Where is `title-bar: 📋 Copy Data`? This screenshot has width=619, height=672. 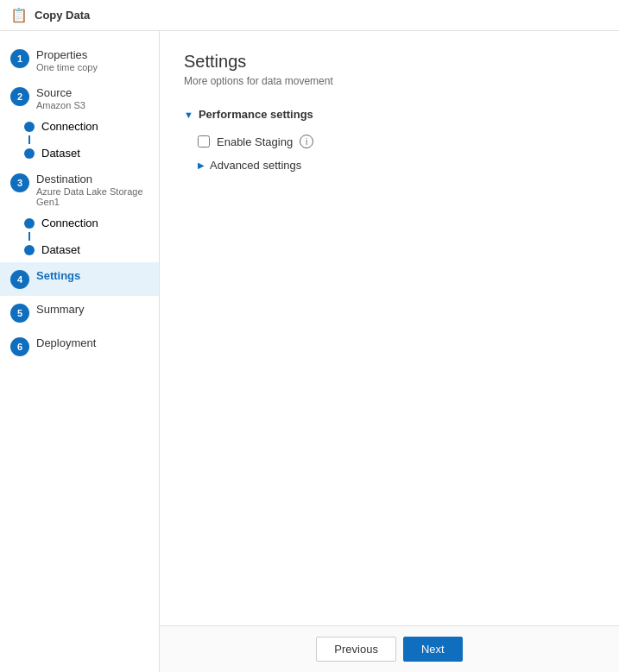
title-bar: 📋 Copy Data is located at coordinates (309, 16).